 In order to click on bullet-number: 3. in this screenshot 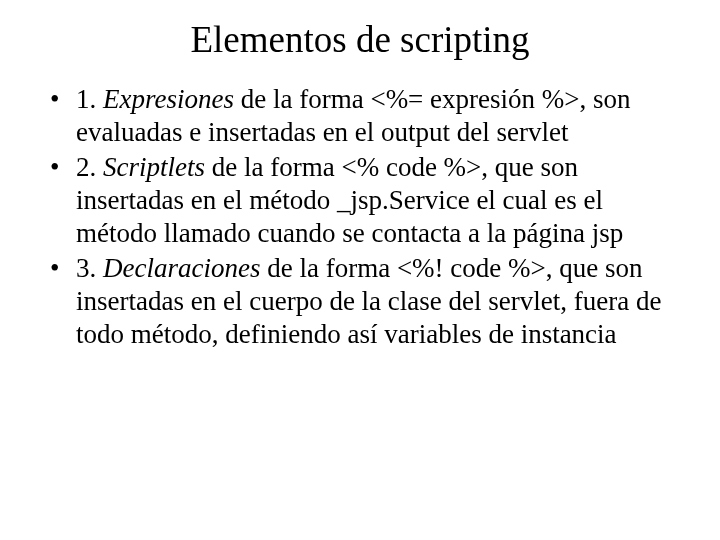, I will do `click(90, 268)`.